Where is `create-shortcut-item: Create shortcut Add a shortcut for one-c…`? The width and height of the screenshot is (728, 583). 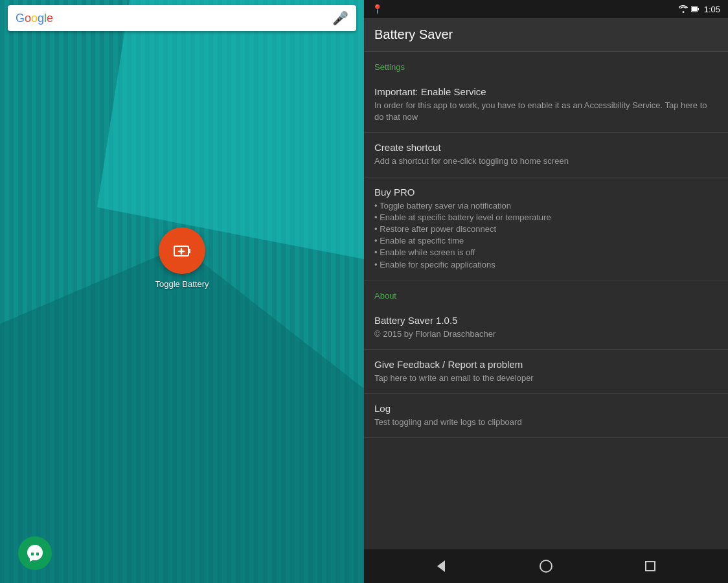
create-shortcut-item: Create shortcut Add a shortcut for one-c… is located at coordinates (546, 155).